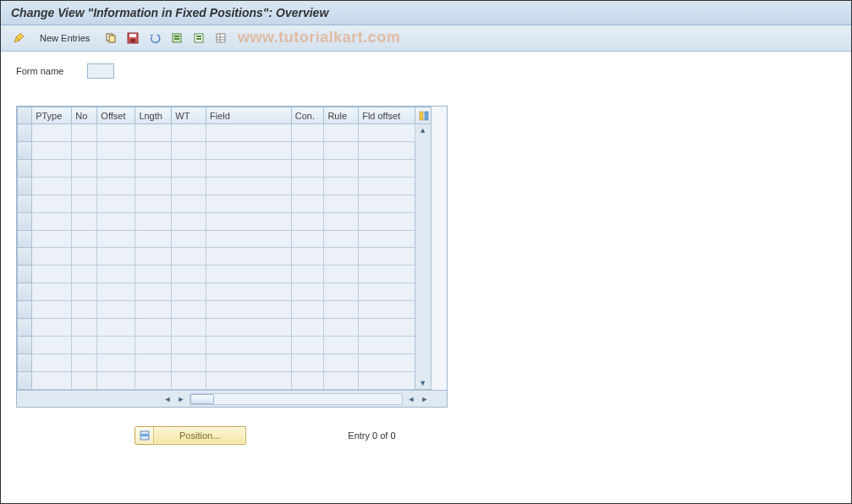  Describe the element at coordinates (221, 38) in the screenshot. I see `table-settings-icon` at that location.